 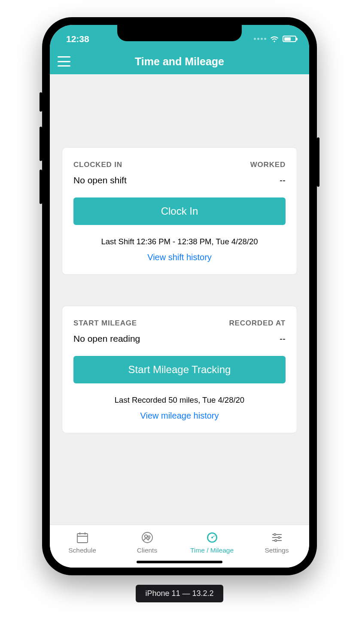 I want to click on mileage-card: START MILEAGE RECORDED AT No open readin…, so click(x=180, y=369).